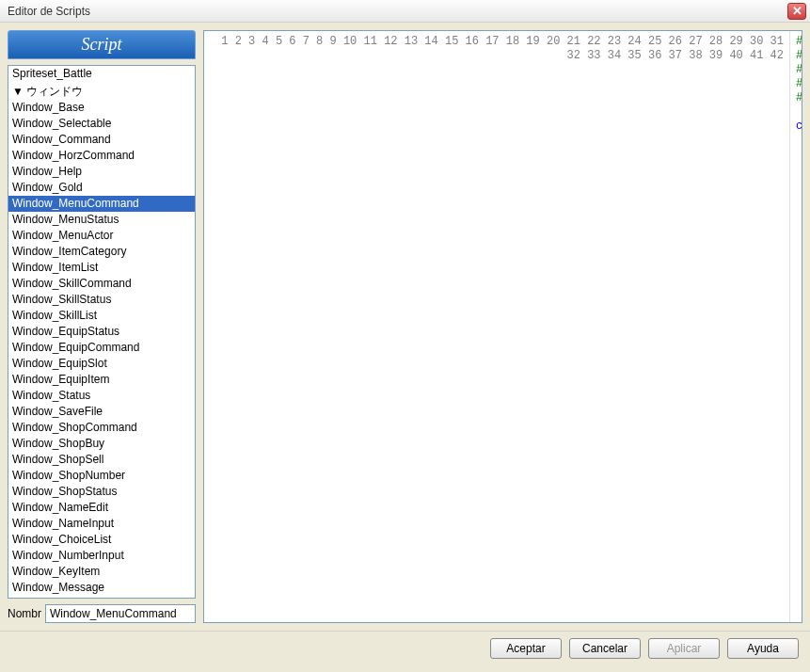  What do you see at coordinates (102, 299) in the screenshot?
I see `list-item: Window_SkillStatus` at bounding box center [102, 299].